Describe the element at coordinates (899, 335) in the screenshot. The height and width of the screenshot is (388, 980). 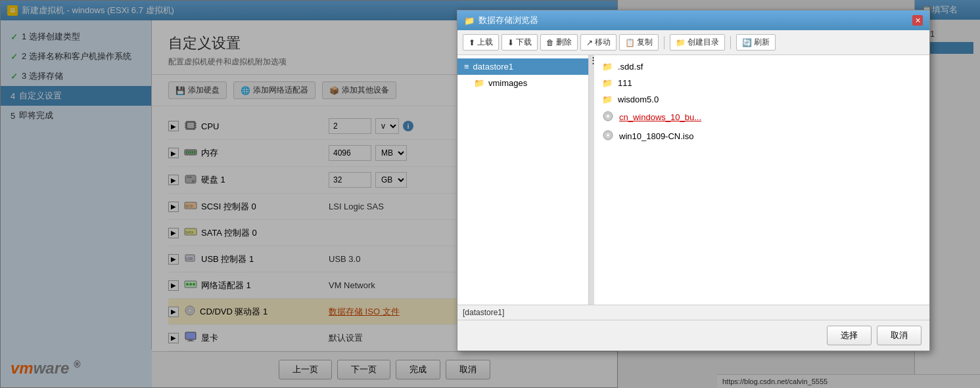
I see `dialog-cancel-btn: 取消` at that location.